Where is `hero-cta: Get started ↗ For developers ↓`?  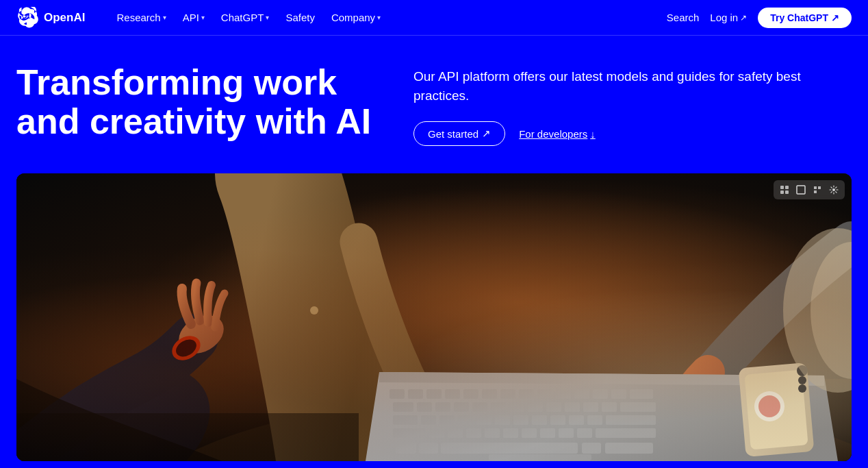
hero-cta: Get started ↗ For developers ↓ is located at coordinates (612, 134).